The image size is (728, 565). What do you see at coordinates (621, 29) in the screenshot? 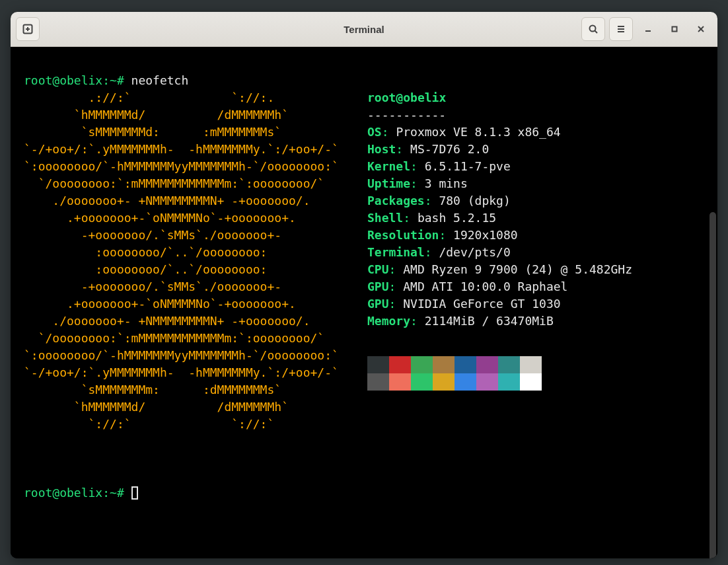
I see `hamburger-icon` at bounding box center [621, 29].